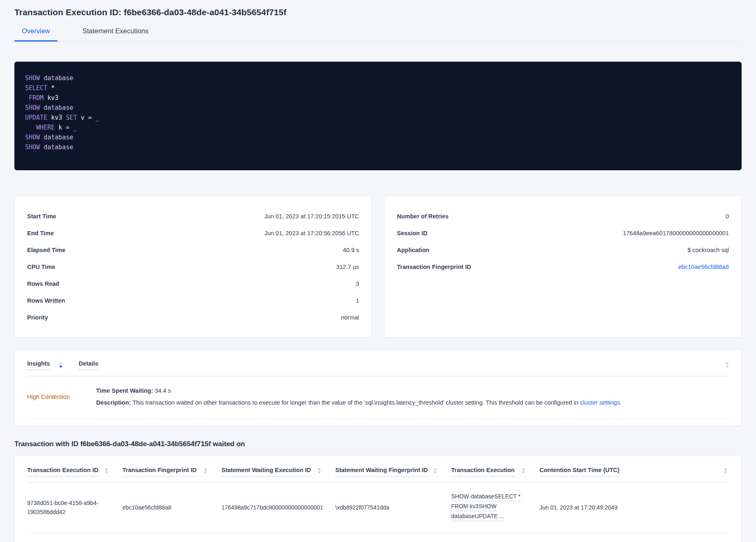 This screenshot has width=756, height=542. I want to click on summary-row: Application$ cockroach sql, so click(563, 250).